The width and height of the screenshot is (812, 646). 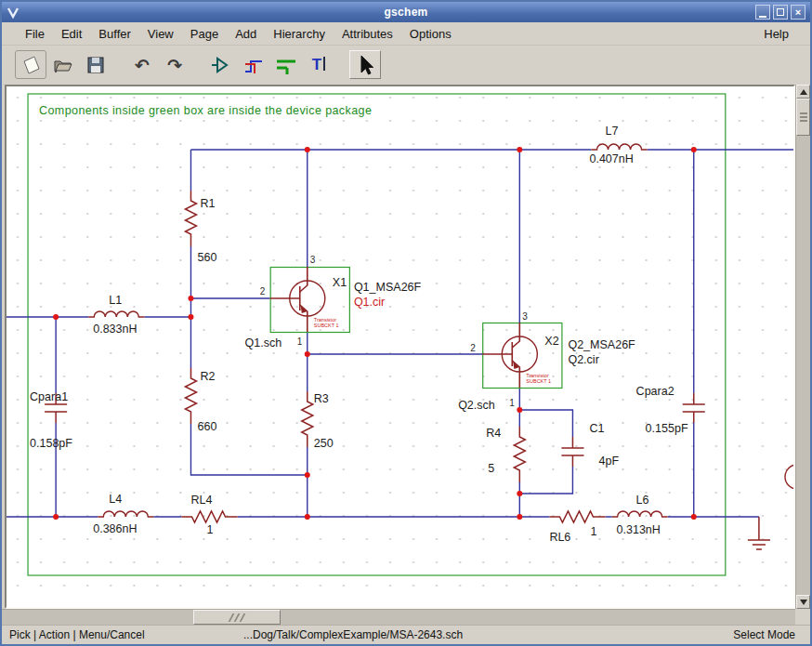 What do you see at coordinates (313, 260) in the screenshot?
I see `pin-x1-3: 3` at bounding box center [313, 260].